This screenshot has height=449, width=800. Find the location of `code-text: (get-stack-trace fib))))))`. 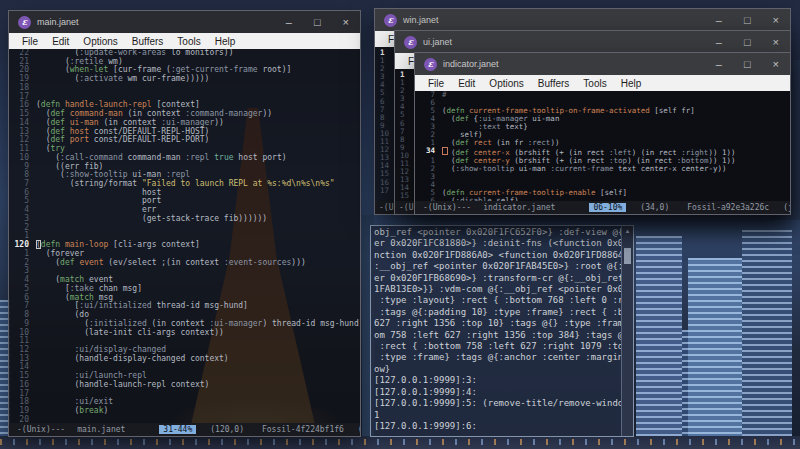

code-text: (get-stack-trace fib)))))) is located at coordinates (152, 220).